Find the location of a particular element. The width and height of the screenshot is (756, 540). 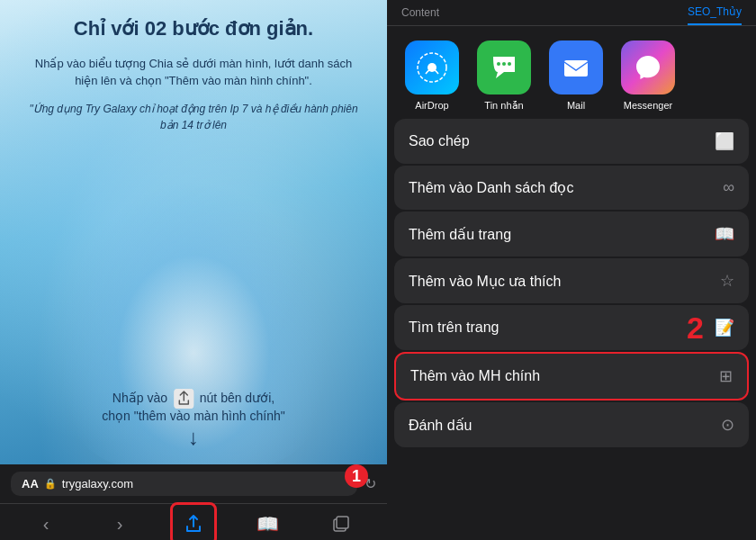

left-content: Chỉ với 02 bước đơn giản. Nhấp vào biểu … is located at coordinates (194, 67).